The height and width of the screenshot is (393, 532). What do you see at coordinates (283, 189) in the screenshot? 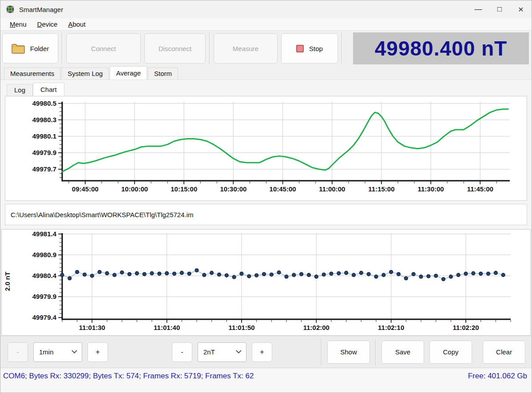
I see `svg-text: 10:45:00` at bounding box center [283, 189].